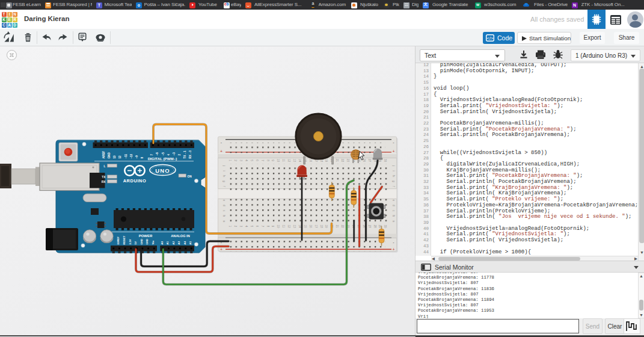  What do you see at coordinates (118, 241) in the screenshot?
I see `svg-text: IOREF` at bounding box center [118, 241].